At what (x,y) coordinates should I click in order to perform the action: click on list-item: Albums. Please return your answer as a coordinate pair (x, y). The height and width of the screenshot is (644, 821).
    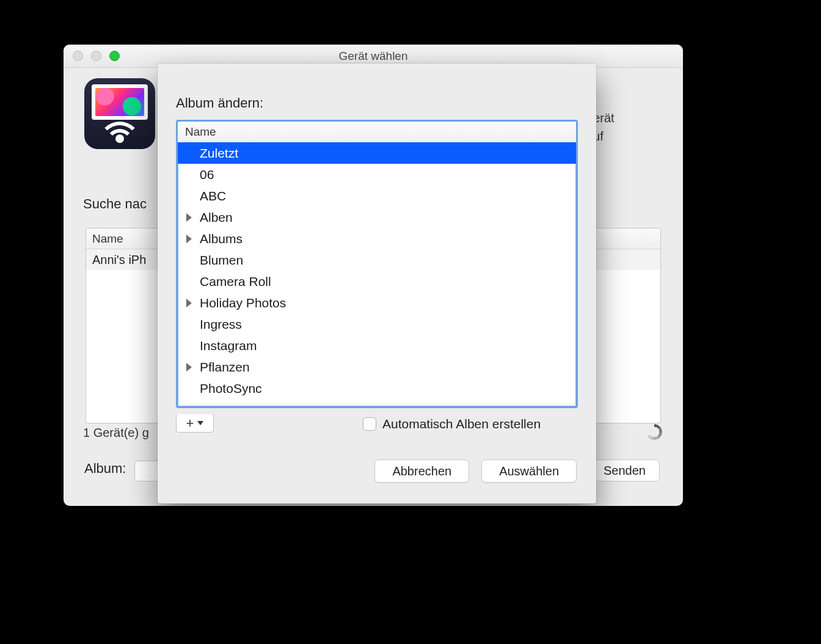
    Looking at the image, I should click on (377, 238).